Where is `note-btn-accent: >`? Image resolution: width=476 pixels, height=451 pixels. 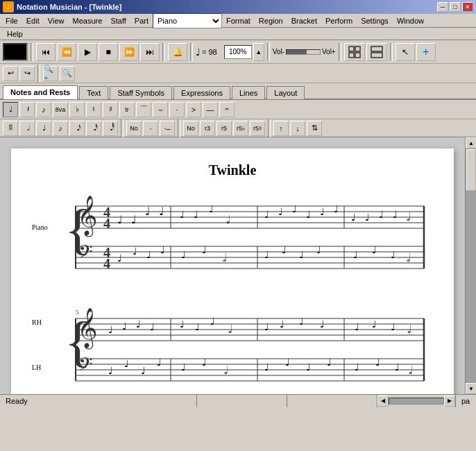 note-btn-accent: > is located at coordinates (194, 110).